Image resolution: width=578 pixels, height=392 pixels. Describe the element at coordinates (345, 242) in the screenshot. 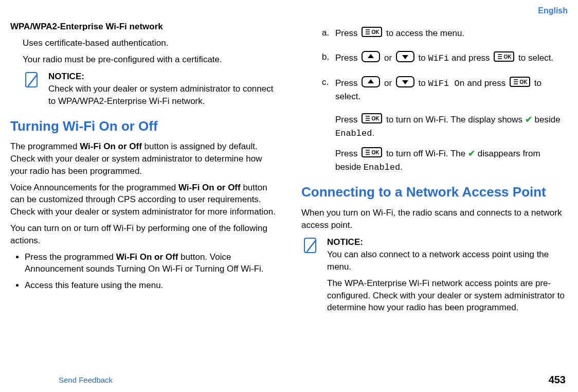

I see `notice-label-right: NOTICE:` at that location.